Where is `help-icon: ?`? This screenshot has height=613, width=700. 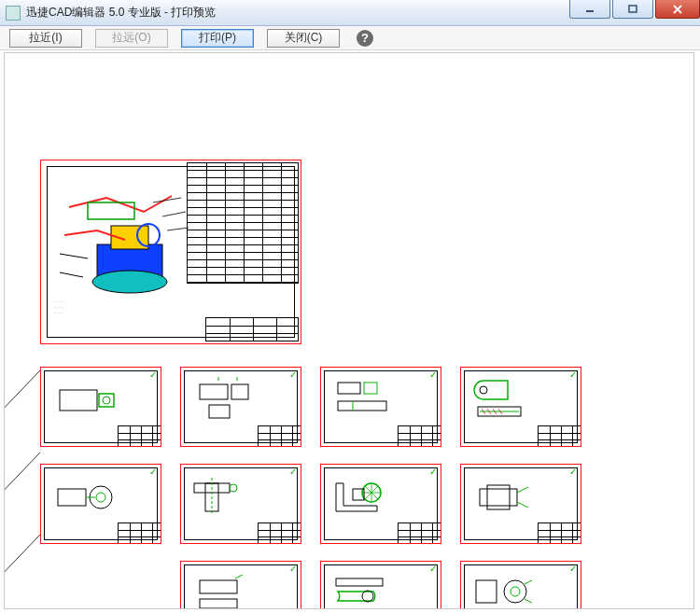 help-icon: ? is located at coordinates (365, 38).